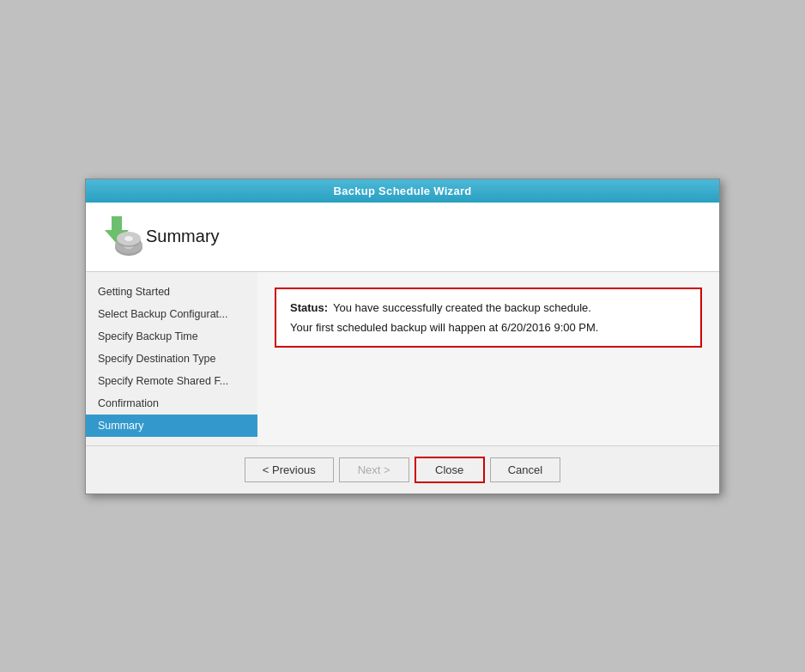 The width and height of the screenshot is (805, 672). I want to click on status-line-2: Your first scheduled backup will happen …, so click(488, 328).